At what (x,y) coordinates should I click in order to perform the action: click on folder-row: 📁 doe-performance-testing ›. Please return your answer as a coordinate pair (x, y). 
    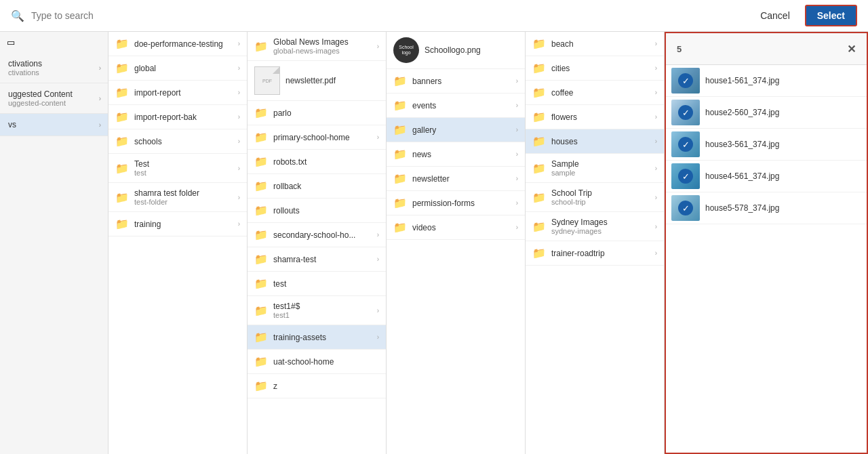
    Looking at the image, I should click on (178, 44).